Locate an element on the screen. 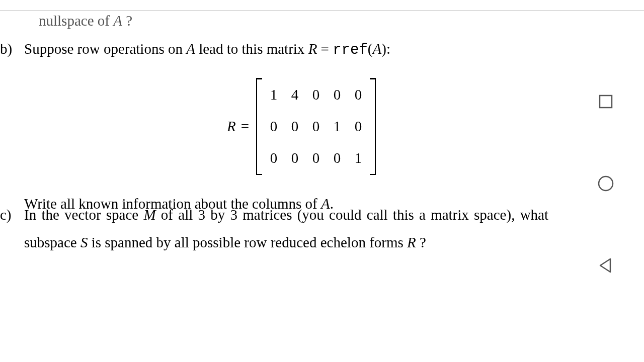 Image resolution: width=644 pixels, height=362 pixels. b-line1-eq: = is located at coordinates (325, 49).